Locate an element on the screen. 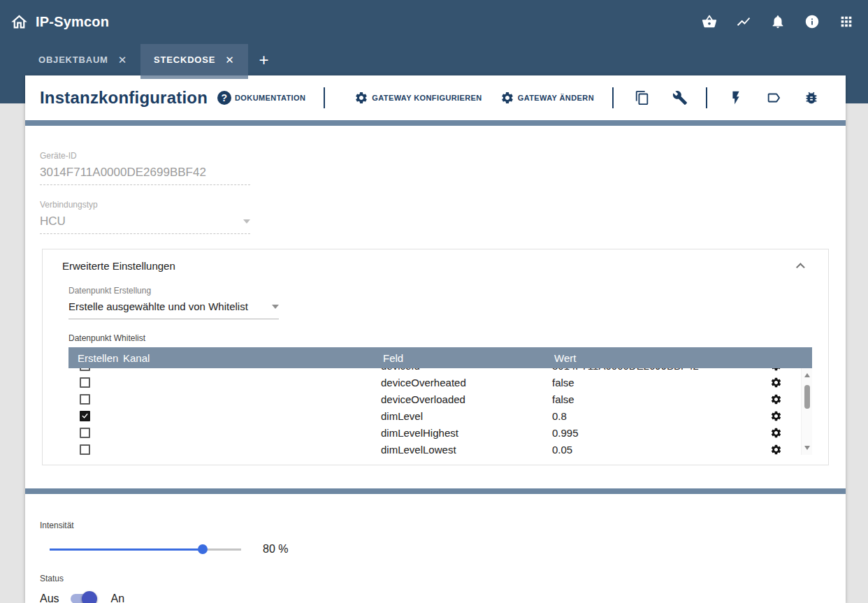  bug-icon is located at coordinates (811, 98).